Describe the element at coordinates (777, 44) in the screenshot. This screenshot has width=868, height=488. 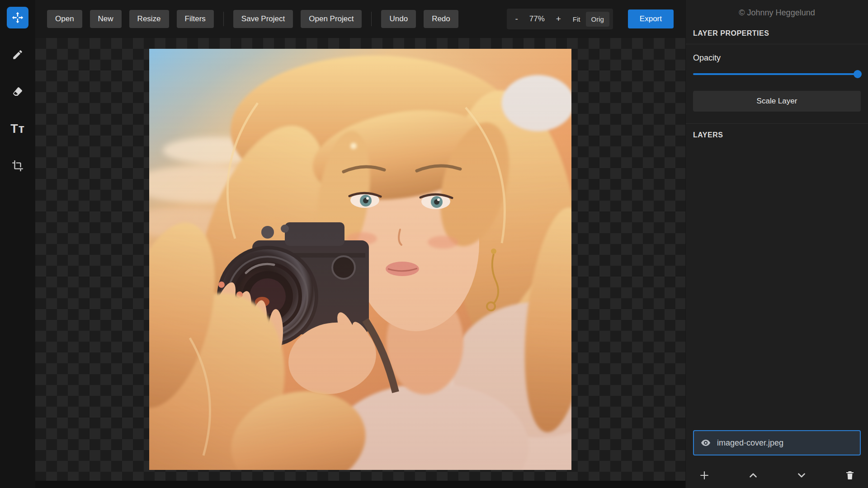
I see `panel-divider` at that location.